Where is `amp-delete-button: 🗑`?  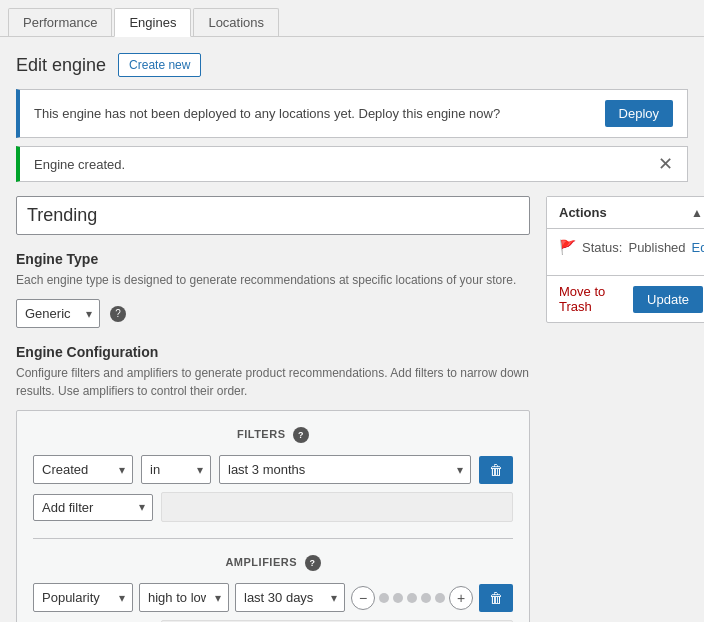
amp-delete-button: 🗑 is located at coordinates (496, 598).